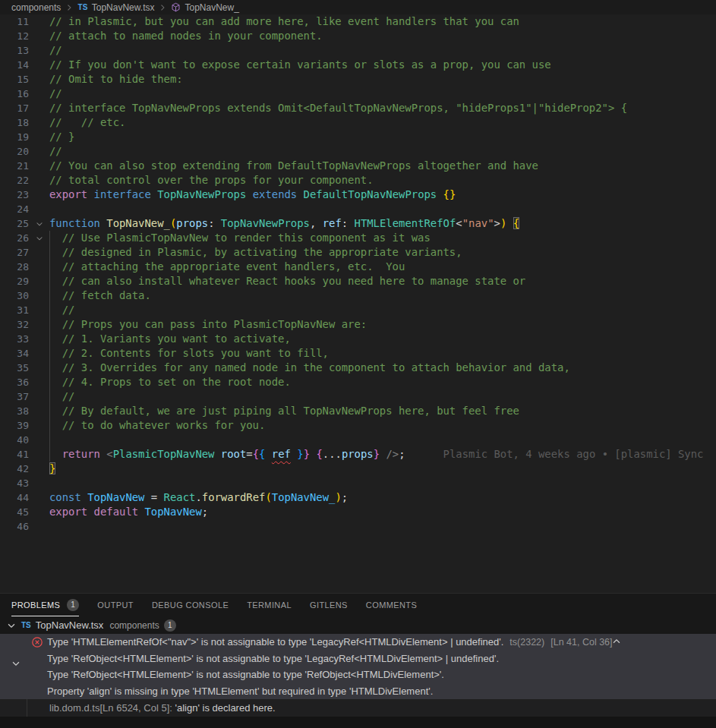 The image size is (716, 728). What do you see at coordinates (100, 295) in the screenshot?
I see `code-token: // fetch data.` at bounding box center [100, 295].